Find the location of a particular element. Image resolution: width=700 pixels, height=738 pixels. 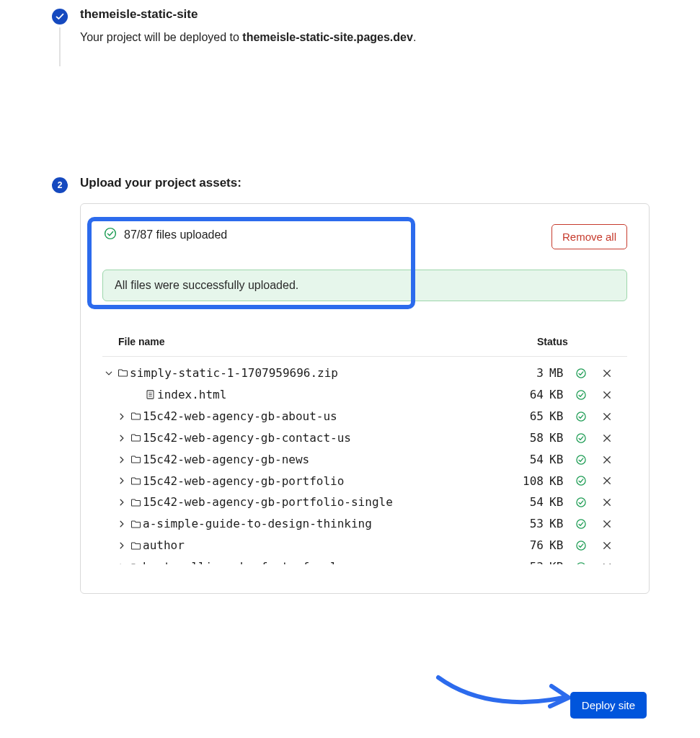

desc-pre: Your project will be deployed to is located at coordinates (161, 37).